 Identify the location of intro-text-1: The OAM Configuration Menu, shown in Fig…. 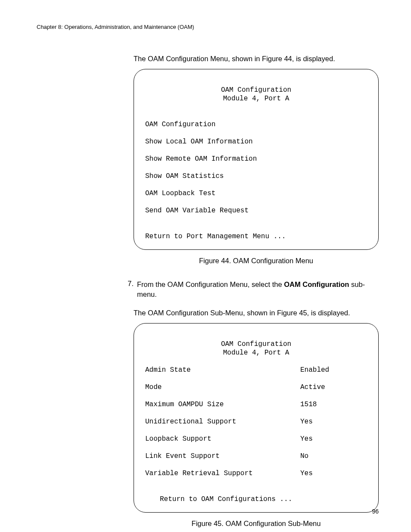
(256, 59).